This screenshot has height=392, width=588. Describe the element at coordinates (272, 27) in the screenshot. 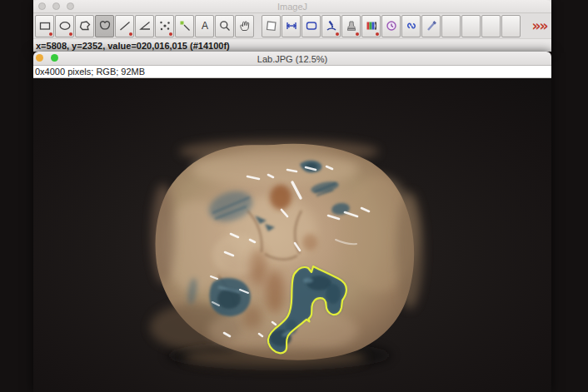

I see `tool-color-picker-icon` at that location.